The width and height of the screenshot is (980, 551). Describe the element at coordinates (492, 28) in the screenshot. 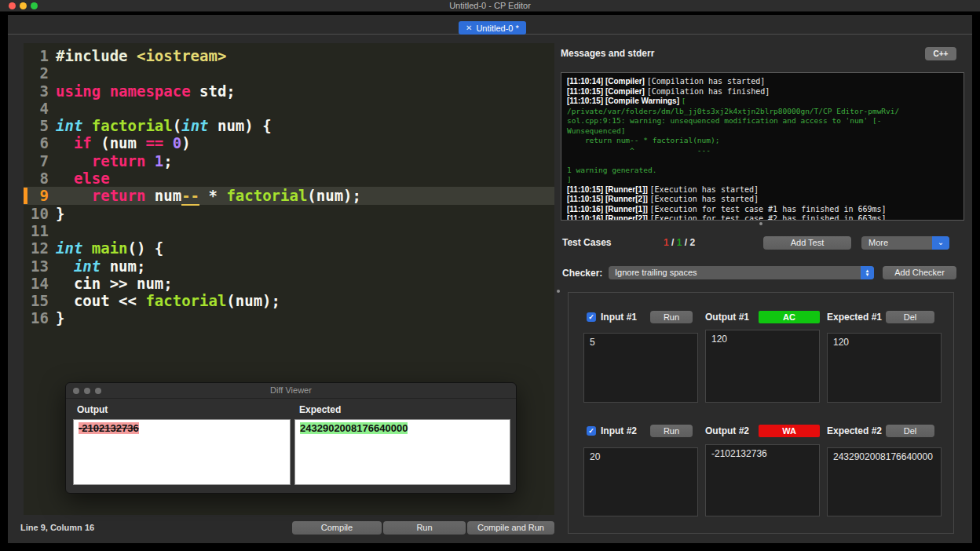

I see `tab-untitled-0: ✕ Untitled-0 *` at that location.